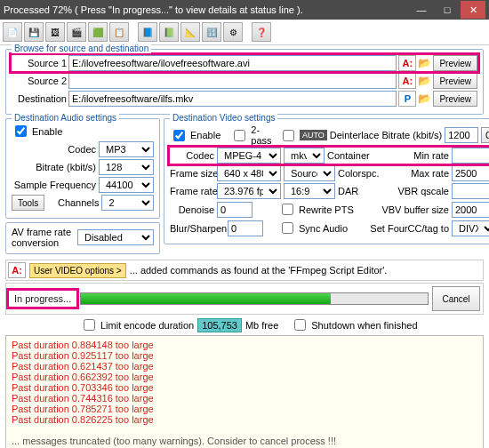 The width and height of the screenshot is (489, 448). Describe the element at coordinates (76, 32) in the screenshot. I see `tool-icon-4: 🎬` at that location.